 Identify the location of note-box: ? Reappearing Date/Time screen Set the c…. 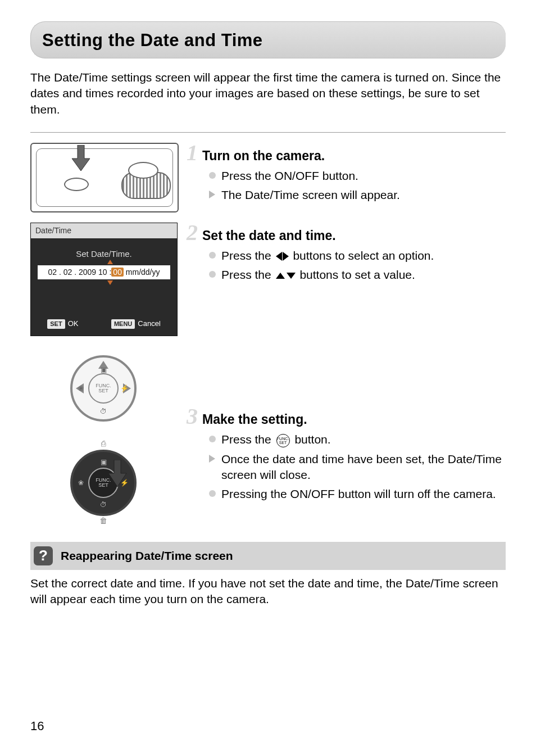
(268, 574).